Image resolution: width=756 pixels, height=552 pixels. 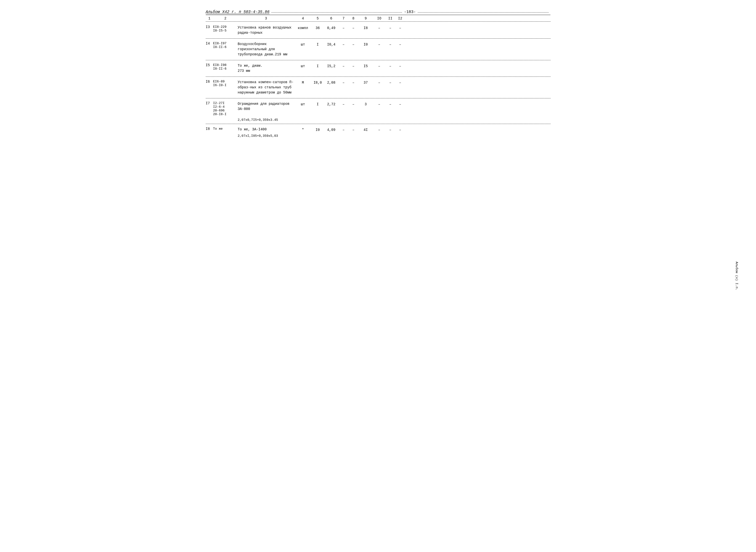 I want to click on table-row: I4 EI8-I97I8-II-6 Воздухосборник горизон…, so click(x=378, y=49).